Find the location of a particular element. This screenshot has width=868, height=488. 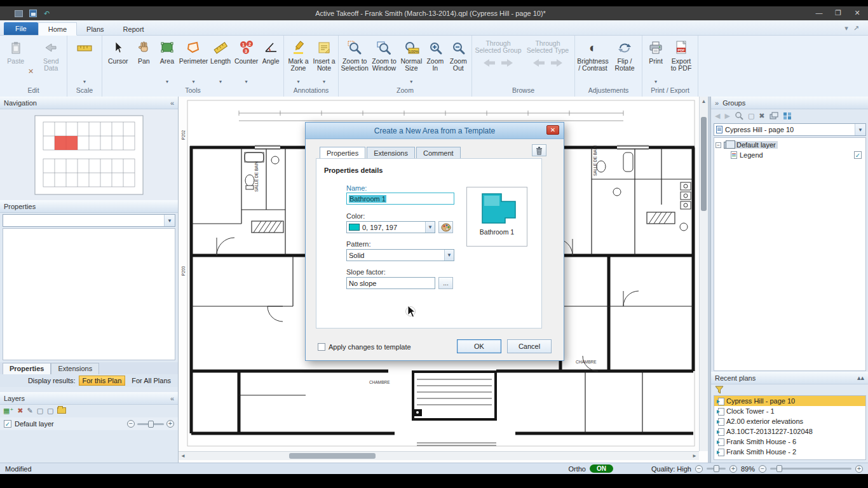

scale-dropdown-caret: ▾ is located at coordinates (85, 83).